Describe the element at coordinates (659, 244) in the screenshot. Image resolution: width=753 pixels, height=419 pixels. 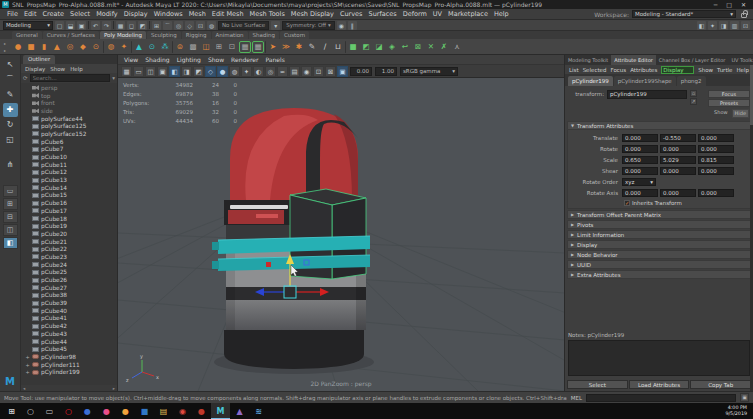
I see `collapsed-section: ▶ Display` at that location.